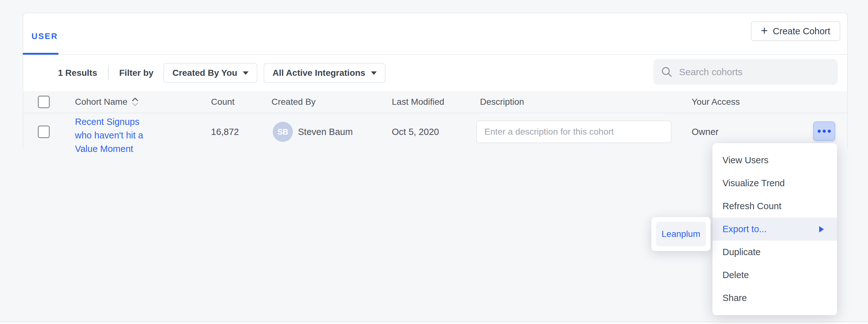 The width and height of the screenshot is (868, 324). I want to click on menu-item-refresh-count: Refresh Count, so click(775, 206).